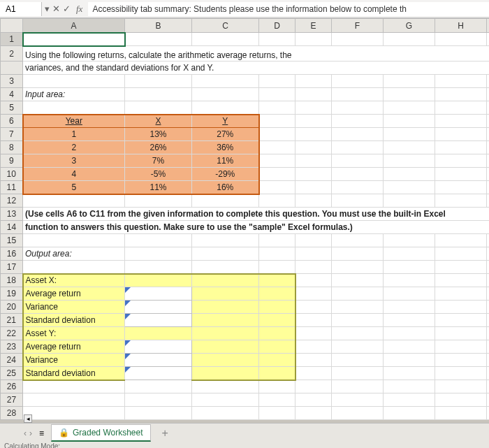 Image resolution: width=489 pixels, height=448 pixels. What do you see at coordinates (74, 175) in the screenshot?
I see `cell-data: 4` at bounding box center [74, 175].